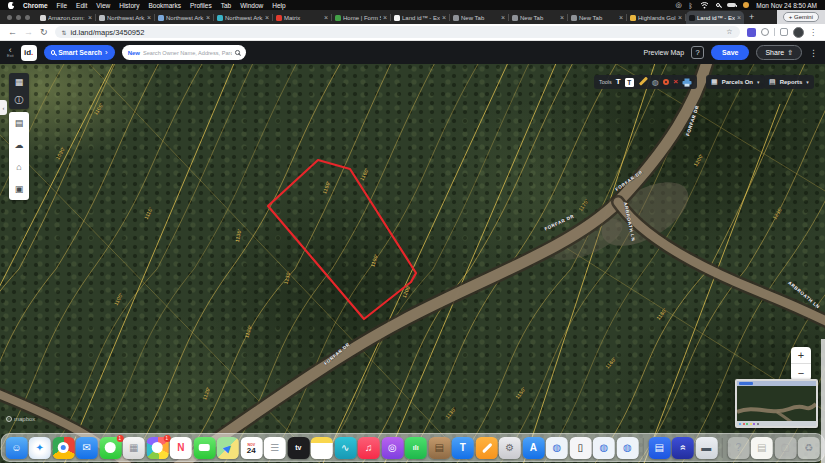 The height and width of the screenshot is (463, 825). Describe the element at coordinates (20, 82) in the screenshot. I see `basemap-layers-icon: ▦` at that location.